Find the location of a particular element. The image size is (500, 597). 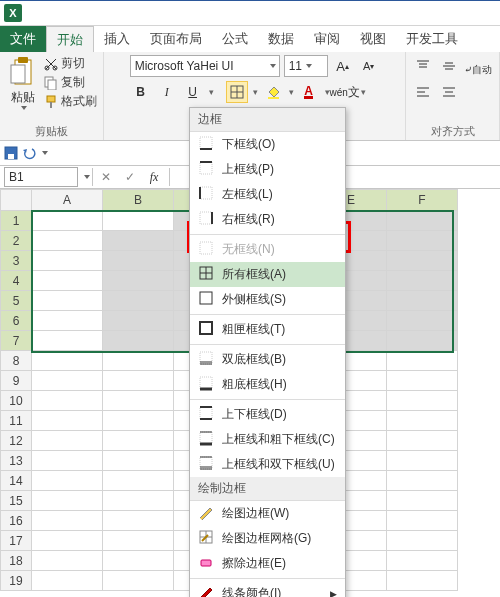

row-header-4: 4 is located at coordinates (16, 281).